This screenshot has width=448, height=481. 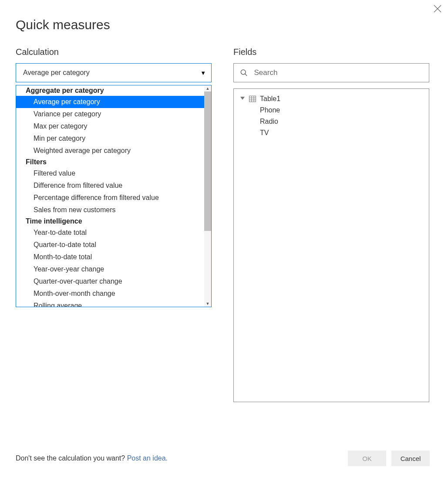 I want to click on cancel-button: Cancel, so click(x=411, y=458).